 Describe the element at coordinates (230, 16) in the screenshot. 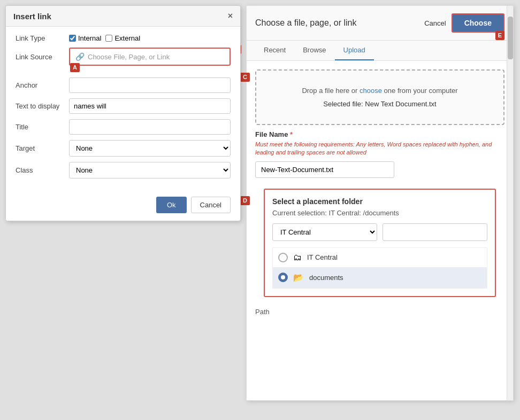

I see `dialog-close-button: ×` at that location.